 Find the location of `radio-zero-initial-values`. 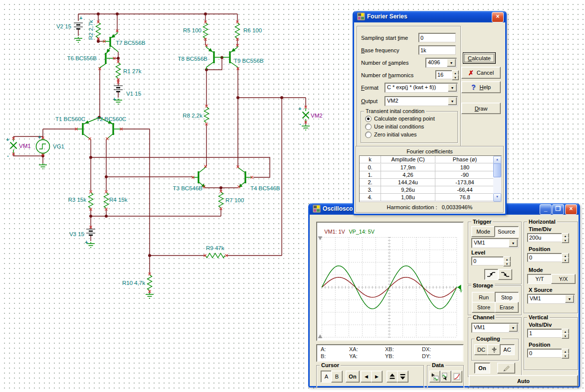

radio-zero-initial-values is located at coordinates (368, 134).